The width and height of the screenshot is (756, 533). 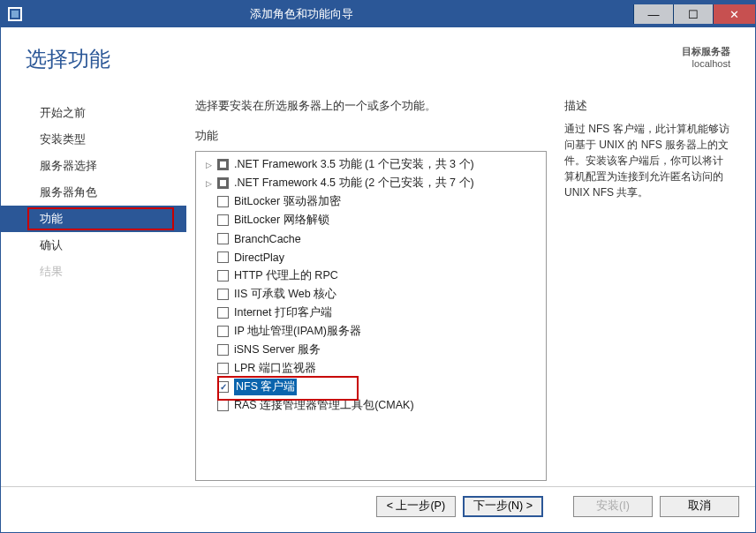 What do you see at coordinates (371, 221) in the screenshot?
I see `feature-item: ▷BitLocker 网络解锁` at bounding box center [371, 221].